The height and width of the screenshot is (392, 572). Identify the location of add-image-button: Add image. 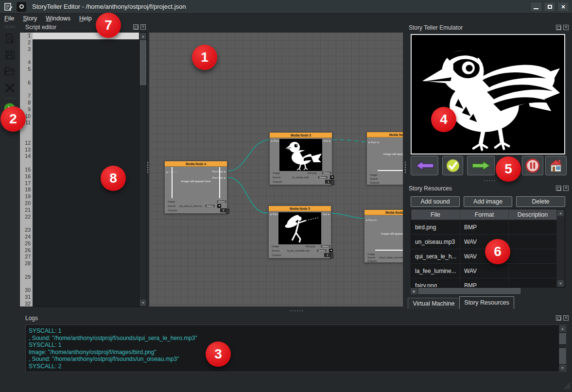
(488, 202).